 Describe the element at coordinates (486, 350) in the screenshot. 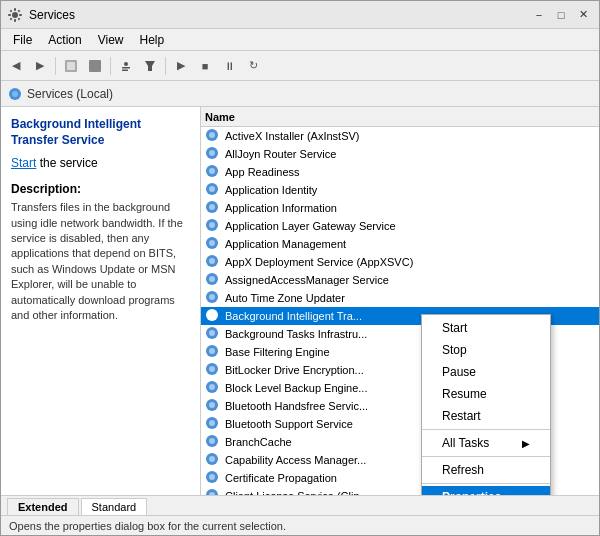

I see `context-menu-item: Stop` at that location.